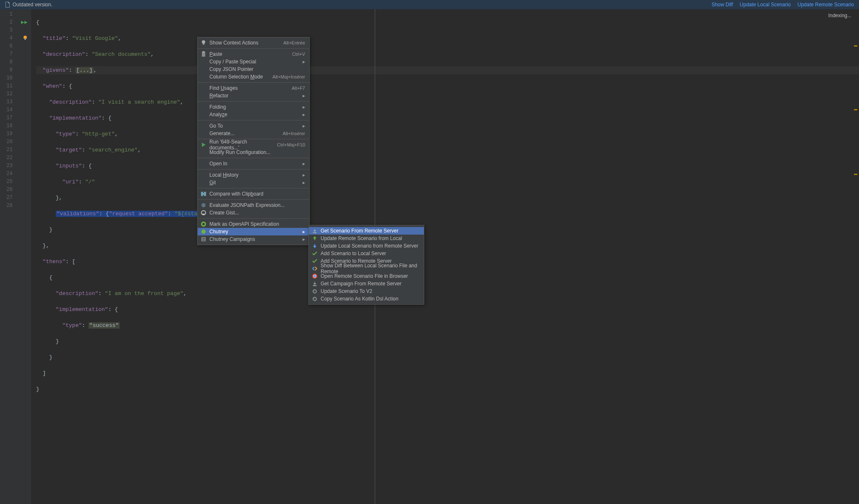 Image resolution: width=859 pixels, height=504 pixels. I want to click on banner-message: Outdated version., so click(33, 5).